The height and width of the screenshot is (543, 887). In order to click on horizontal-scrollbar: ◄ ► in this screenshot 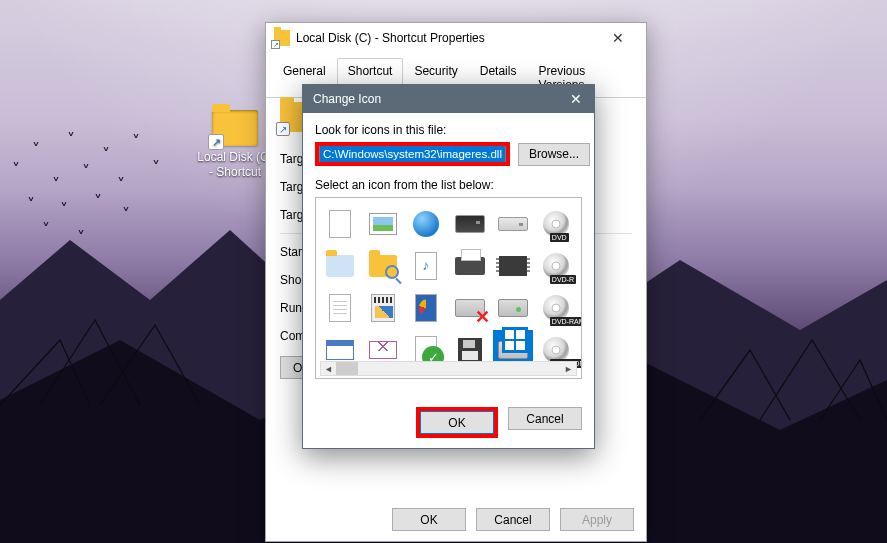, I will do `click(448, 368)`.